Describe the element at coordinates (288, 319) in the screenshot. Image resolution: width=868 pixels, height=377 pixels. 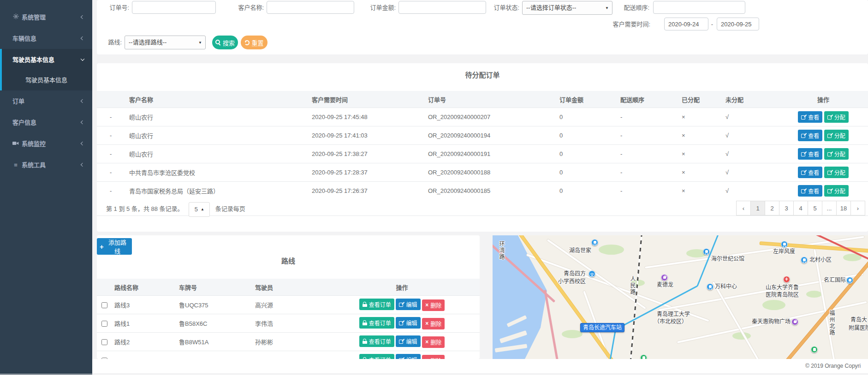
I see `routes-table: 路线名称 车牌号 驾驶员 操作 路线3 鲁UQC375 高兴源 查看订单 编辑 …` at that location.